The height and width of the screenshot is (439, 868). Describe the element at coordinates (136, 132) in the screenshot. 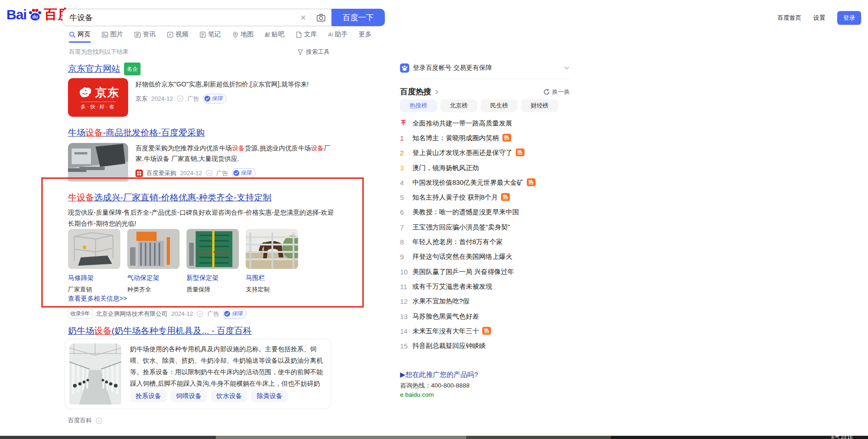

I see `result-2-title-link: 牛场设备-商品批发价格-百度爱采购` at that location.